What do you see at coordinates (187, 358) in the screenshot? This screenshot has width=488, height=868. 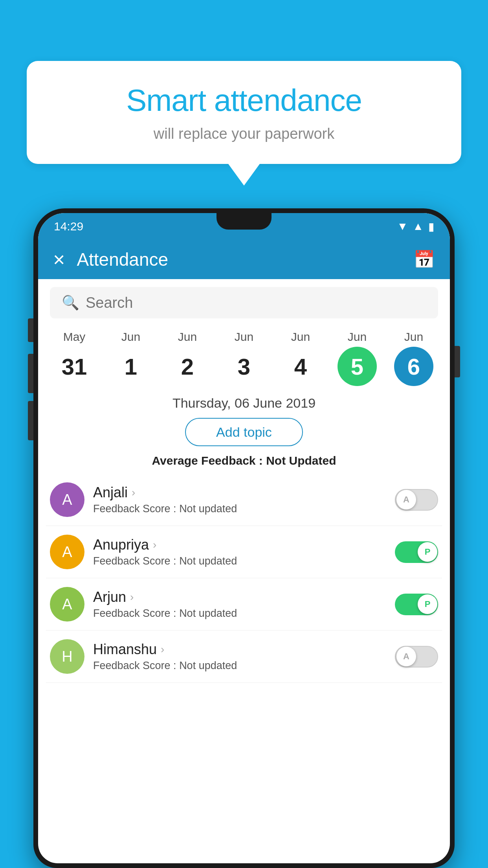 I see `calendar-day: Jun2` at bounding box center [187, 358].